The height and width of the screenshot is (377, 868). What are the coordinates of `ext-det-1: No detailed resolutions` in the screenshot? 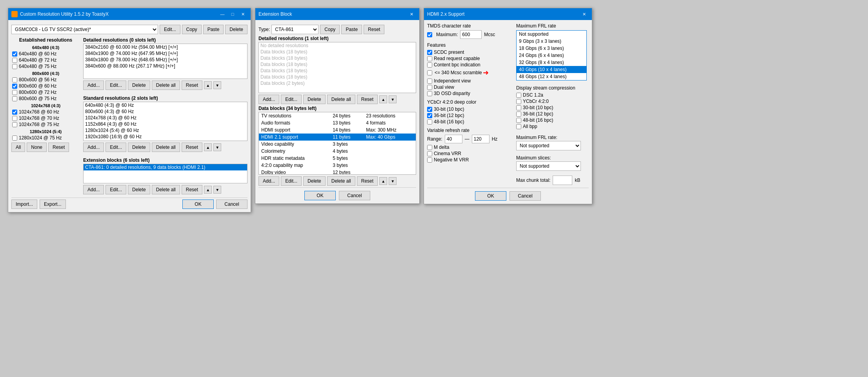 It's located at (337, 46).